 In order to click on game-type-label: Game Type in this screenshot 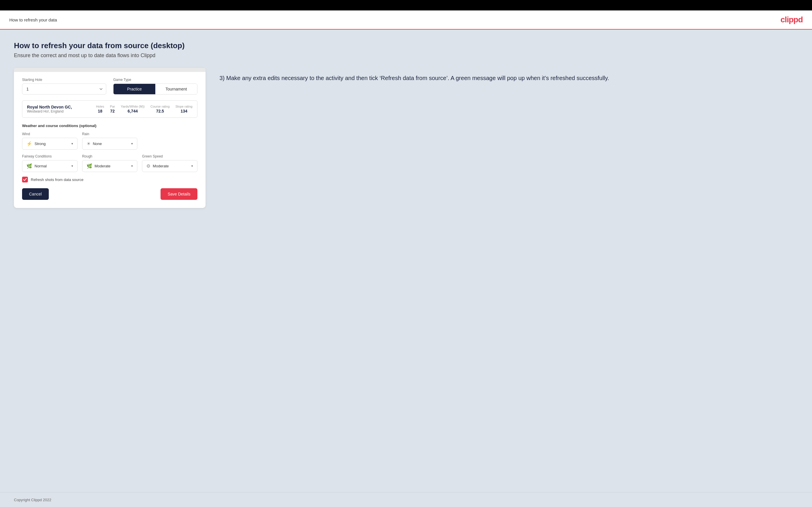, I will do `click(155, 80)`.